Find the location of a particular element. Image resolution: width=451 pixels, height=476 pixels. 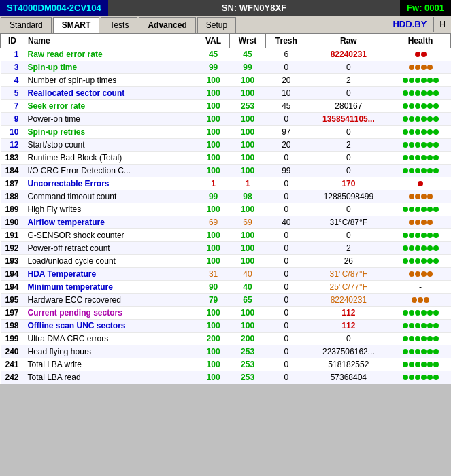

cell-id: 189 is located at coordinates (12, 209).